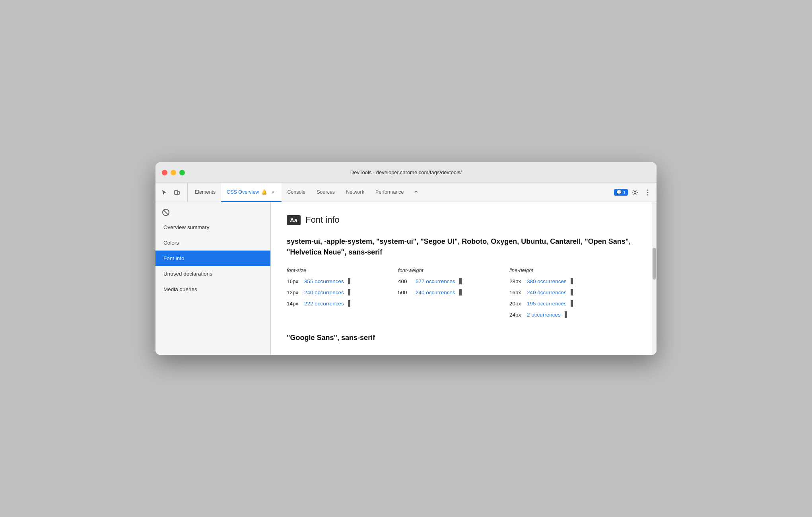  What do you see at coordinates (547, 282) in the screenshot?
I see `font-lh-occurrences-1: 380 occurrences` at bounding box center [547, 282].